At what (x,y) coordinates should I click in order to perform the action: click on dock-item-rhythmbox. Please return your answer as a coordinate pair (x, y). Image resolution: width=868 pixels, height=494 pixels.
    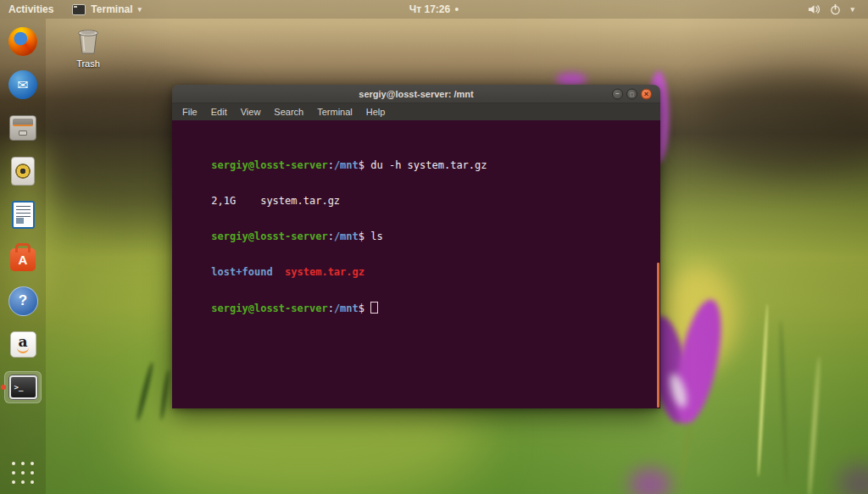
    Looking at the image, I should click on (23, 171).